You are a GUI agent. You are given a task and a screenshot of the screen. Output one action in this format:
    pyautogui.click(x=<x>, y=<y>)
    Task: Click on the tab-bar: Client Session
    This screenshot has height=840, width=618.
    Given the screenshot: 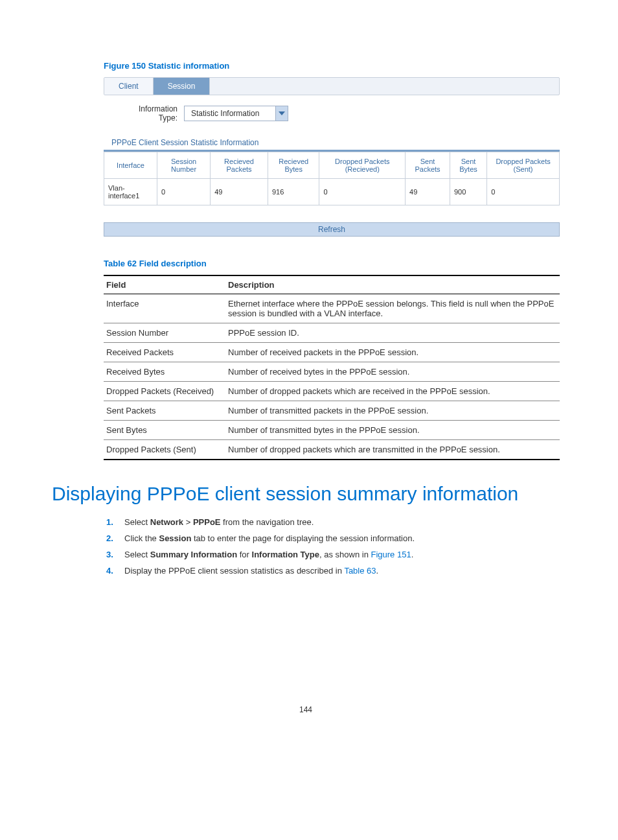 What is the action you would take?
    pyautogui.click(x=332, y=86)
    